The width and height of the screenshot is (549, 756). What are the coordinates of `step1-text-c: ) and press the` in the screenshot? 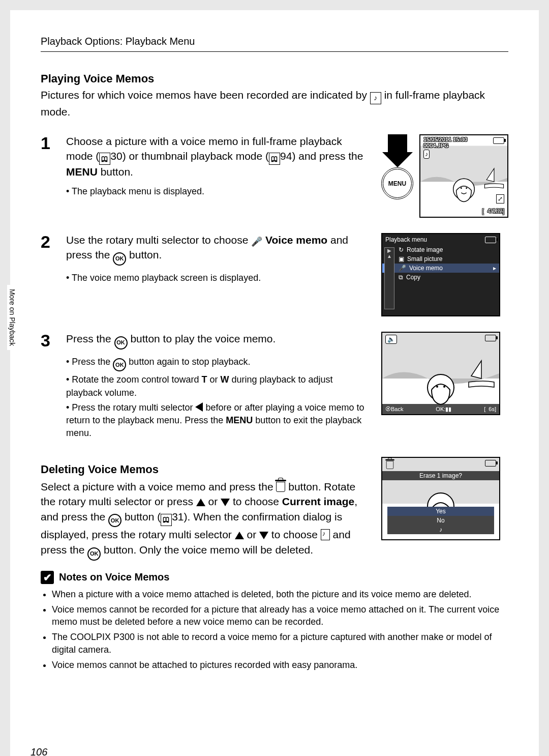 It's located at (327, 156).